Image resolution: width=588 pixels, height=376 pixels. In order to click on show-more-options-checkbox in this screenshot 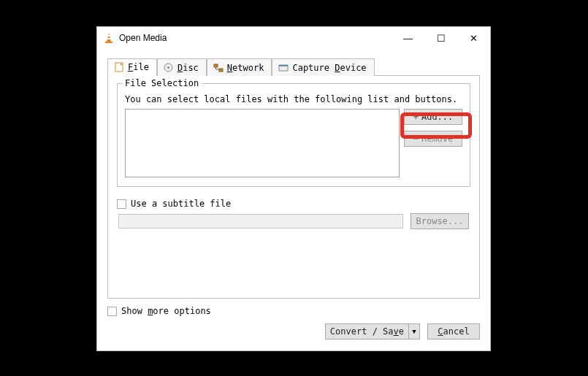, I will do `click(112, 311)`.